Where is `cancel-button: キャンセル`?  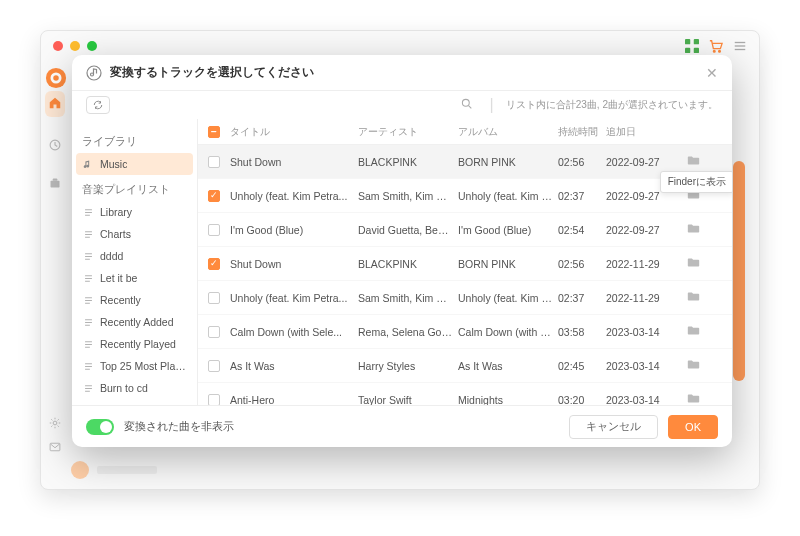
cancel-button: キャンセル is located at coordinates (614, 427).